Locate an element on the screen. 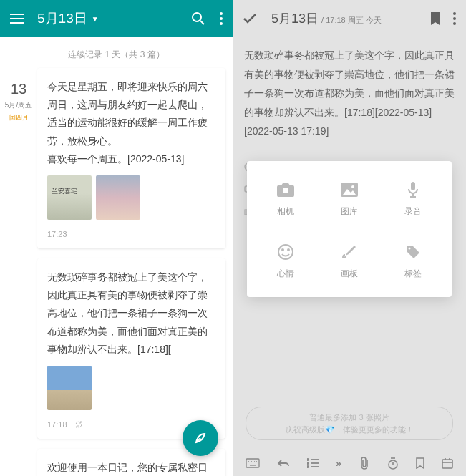 The image size is (466, 476). dropdown-icon: ▼ is located at coordinates (95, 19).